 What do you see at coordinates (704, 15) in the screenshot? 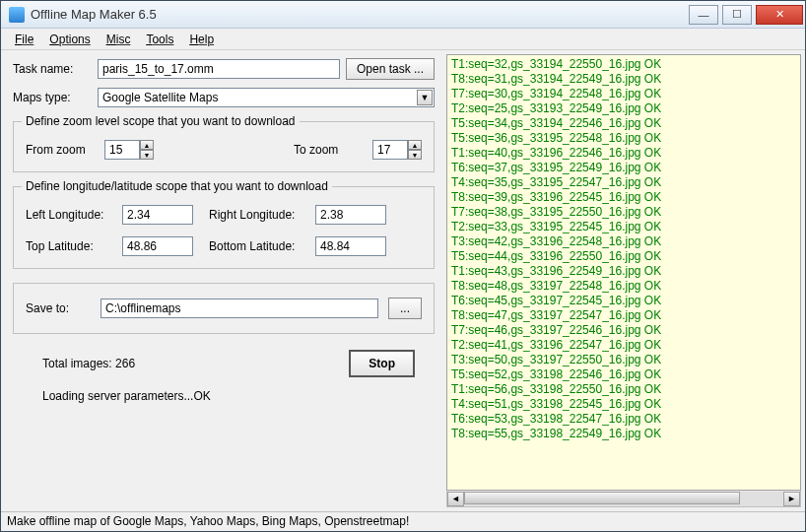
I see `minimize-button: —` at bounding box center [704, 15].